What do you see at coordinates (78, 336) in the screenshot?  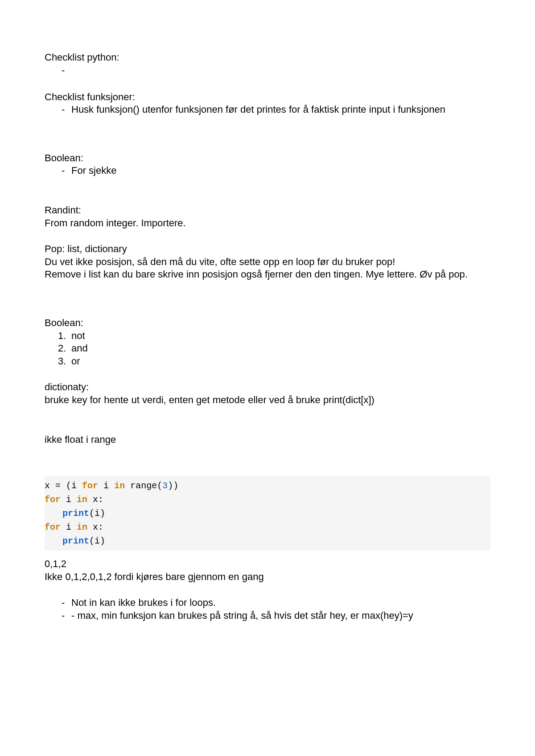 I see `list-text: not` at bounding box center [78, 336].